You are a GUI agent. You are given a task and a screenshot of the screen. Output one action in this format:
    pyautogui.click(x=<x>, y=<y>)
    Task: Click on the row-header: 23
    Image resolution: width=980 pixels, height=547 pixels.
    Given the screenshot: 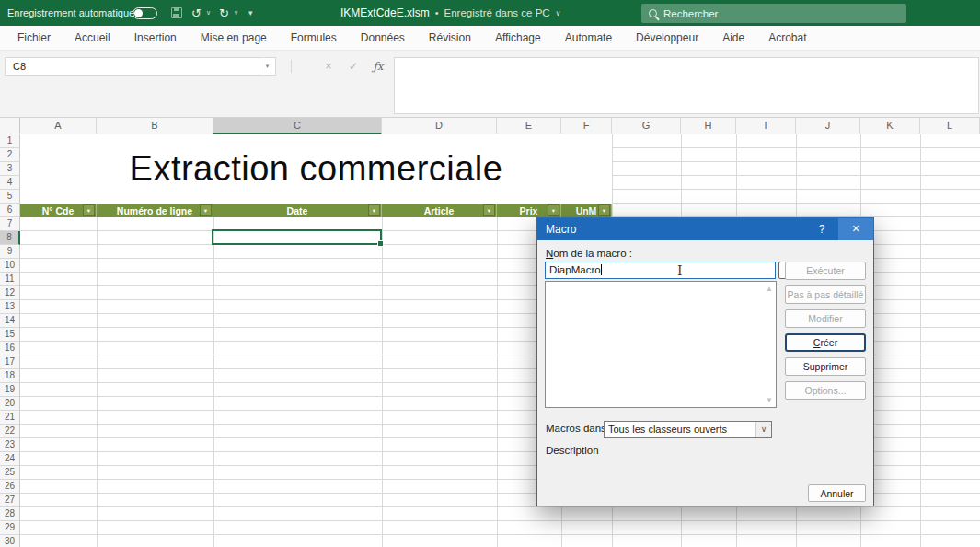 What is the action you would take?
    pyautogui.click(x=10, y=446)
    